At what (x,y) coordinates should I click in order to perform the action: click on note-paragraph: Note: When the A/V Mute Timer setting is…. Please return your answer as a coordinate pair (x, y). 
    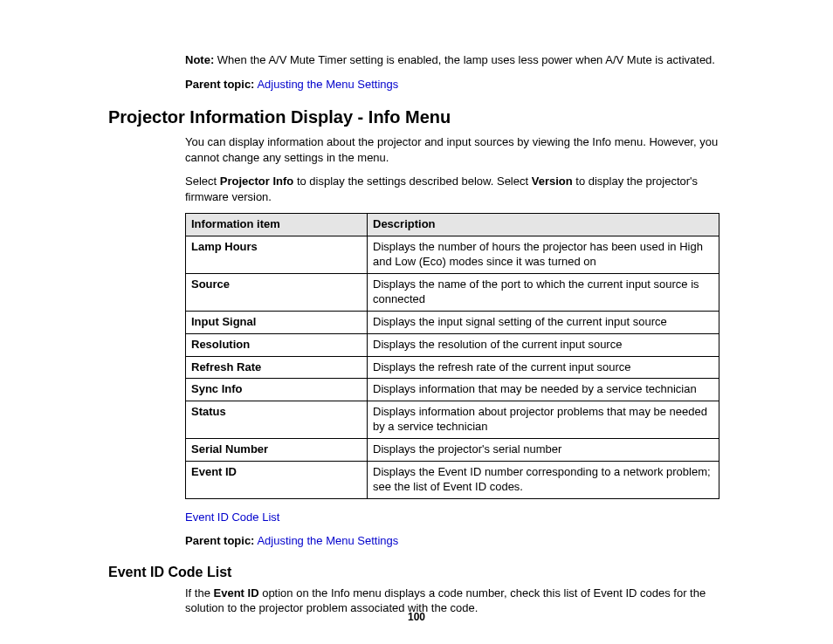
    Looking at the image, I should click on (455, 60).